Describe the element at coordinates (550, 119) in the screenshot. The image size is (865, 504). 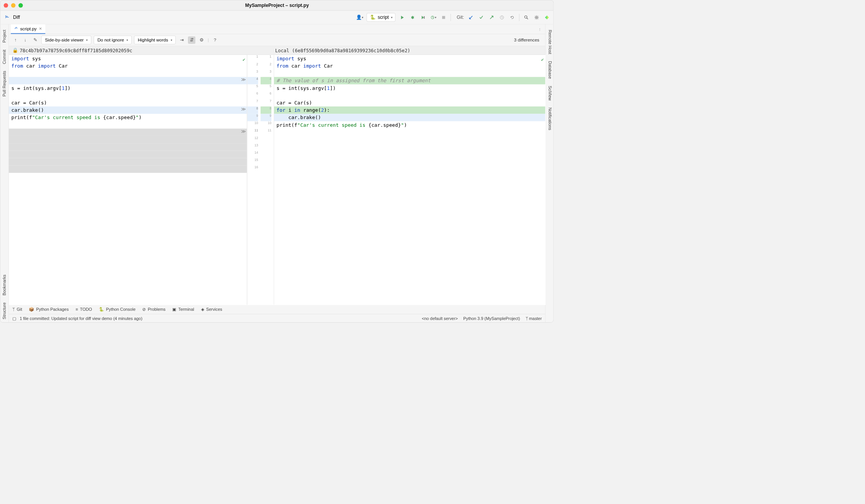
I see `sidebar-tab-notifications: Notifications` at that location.